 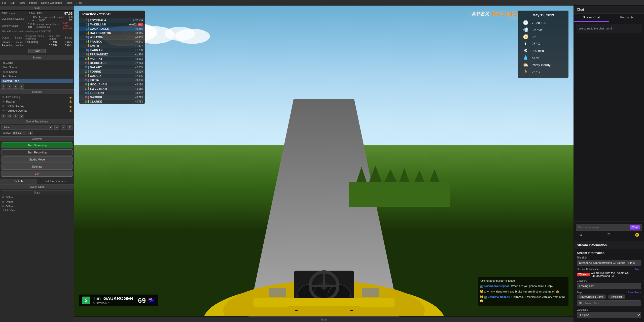 What do you see at coordinates (609, 315) in the screenshot?
I see `language-select: English` at bounding box center [609, 315].